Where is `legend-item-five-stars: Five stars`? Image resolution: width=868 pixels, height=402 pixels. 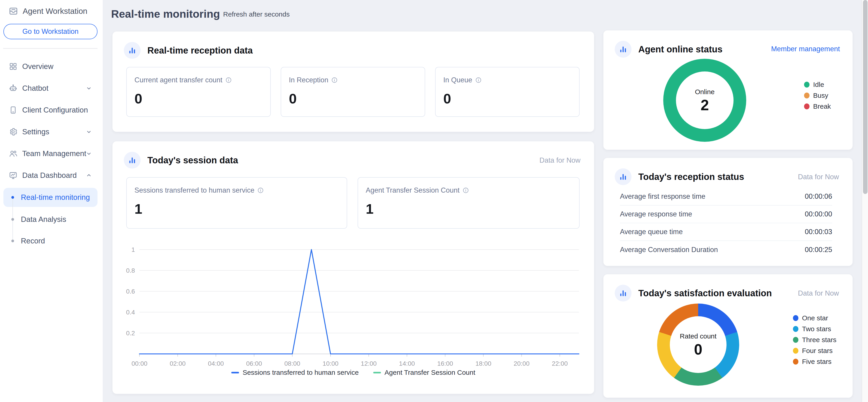
legend-item-five-stars: Five stars is located at coordinates (815, 362).